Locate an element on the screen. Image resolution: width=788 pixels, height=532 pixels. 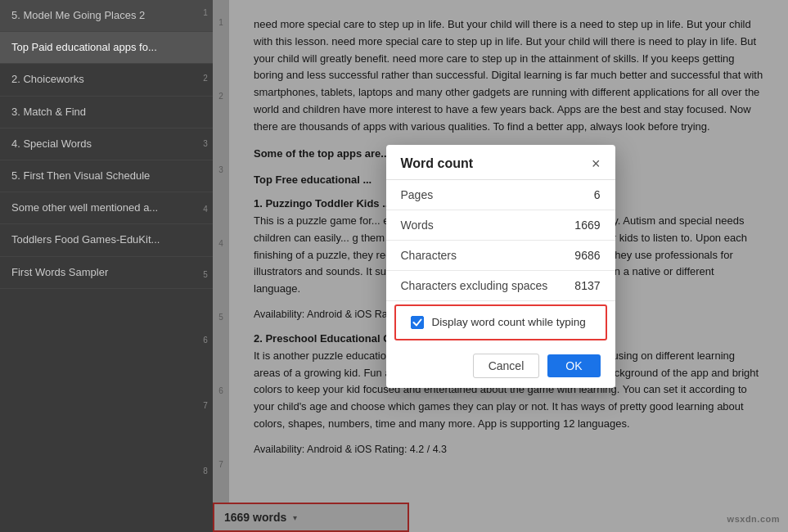
cancel-button: Cancel is located at coordinates (507, 366).